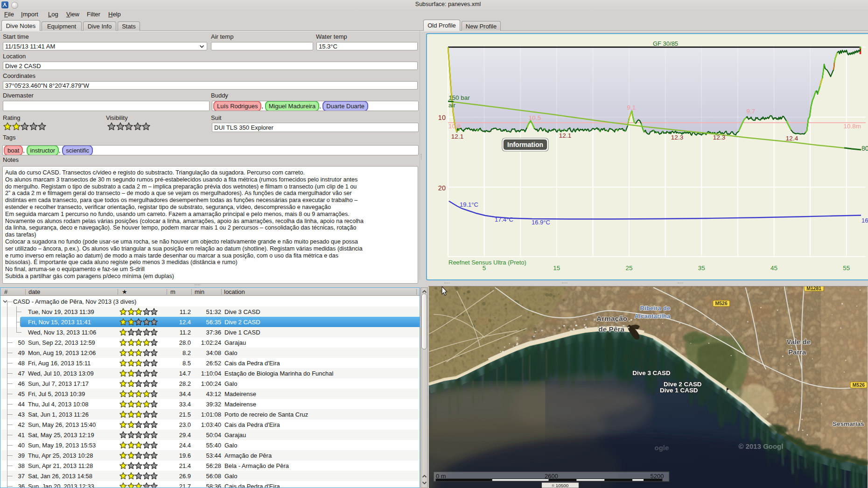 The image size is (868, 488). Describe the element at coordinates (611, 329) in the screenshot. I see `svg-text: de Pêra` at that location.